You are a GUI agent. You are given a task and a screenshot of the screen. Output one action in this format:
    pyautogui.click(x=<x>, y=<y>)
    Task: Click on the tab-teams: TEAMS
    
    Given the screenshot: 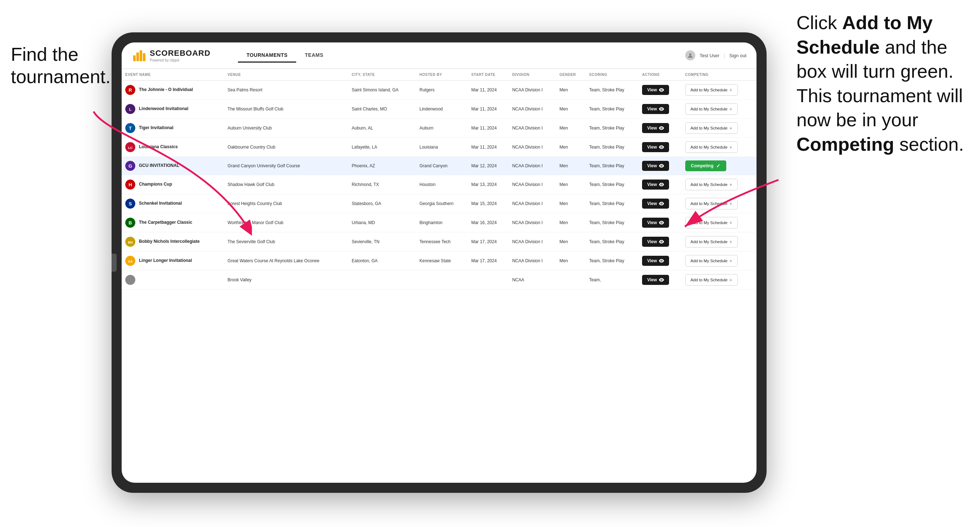 What is the action you would take?
    pyautogui.click(x=314, y=56)
    